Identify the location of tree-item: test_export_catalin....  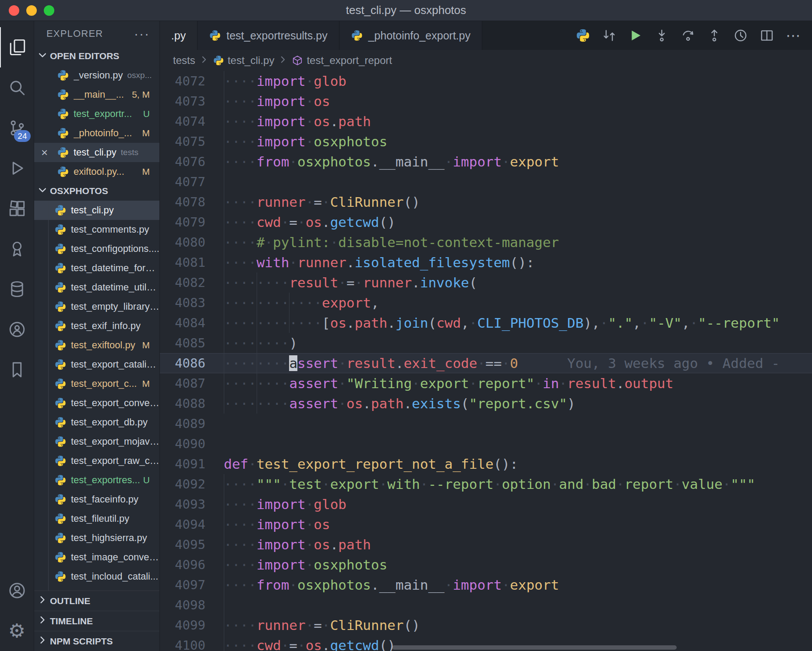
(97, 364).